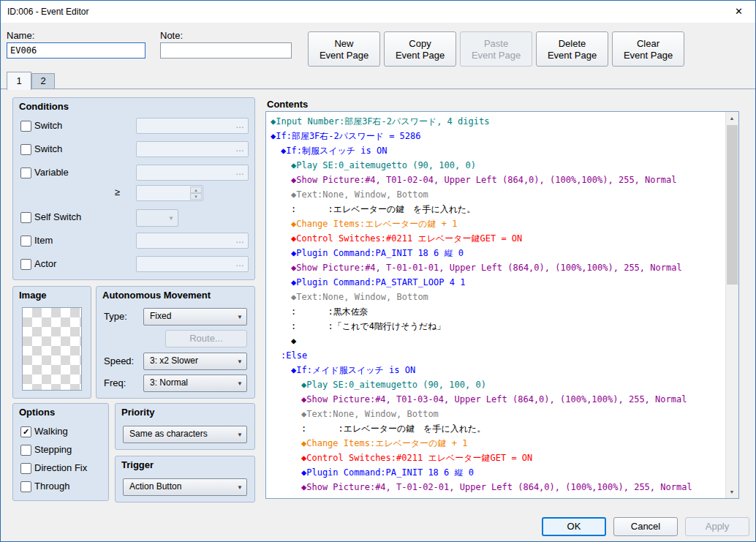 This screenshot has width=756, height=542. What do you see at coordinates (378, 12) in the screenshot?
I see `titlebar: ID:006 - Event Editor ✕` at bounding box center [378, 12].